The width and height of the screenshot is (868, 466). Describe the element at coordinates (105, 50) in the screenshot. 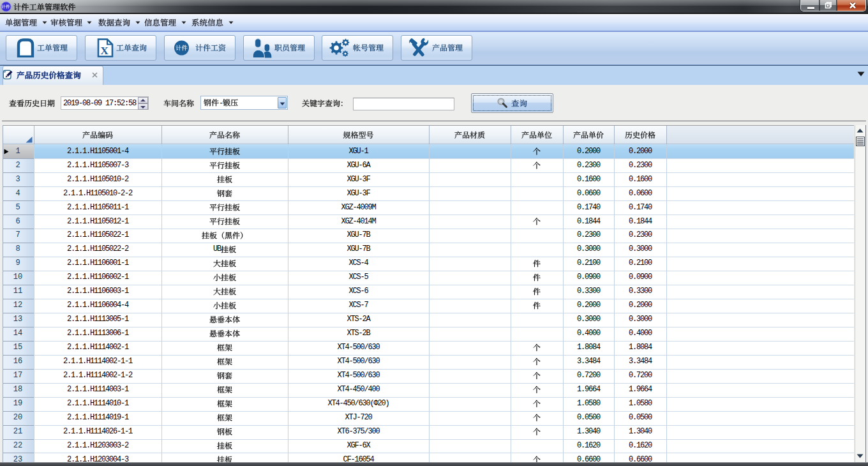

I see `svg-text: X` at that location.